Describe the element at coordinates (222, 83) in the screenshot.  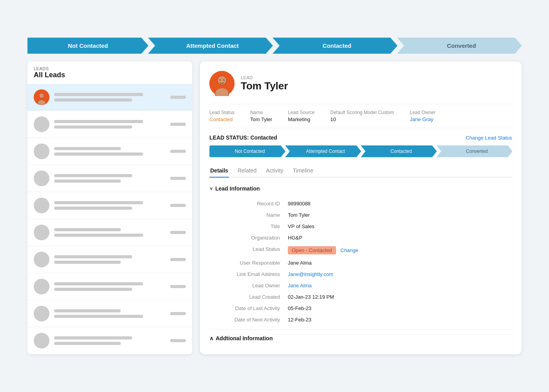
I see `lead-avatar-detail` at that location.